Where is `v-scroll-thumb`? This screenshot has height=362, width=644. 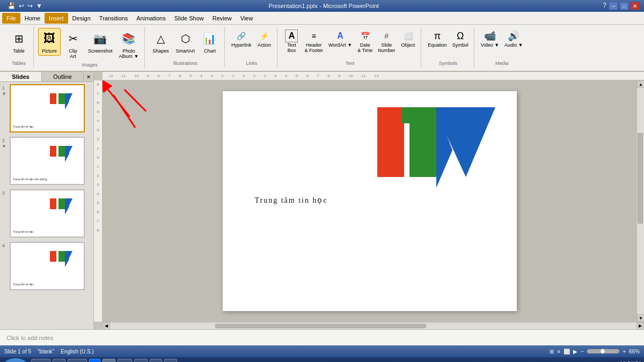
v-scroll-thumb is located at coordinates (640, 178).